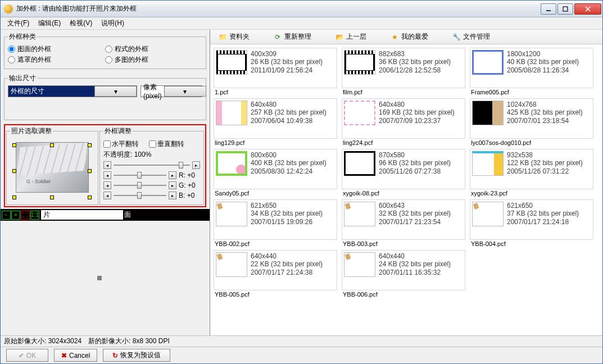 The width and height of the screenshot is (603, 364). I want to click on frame-adjust-group: 外框调整 水平翻转 垂直翻转 不透明度: 100% ◂ ▸ ◂, so click(152, 166).